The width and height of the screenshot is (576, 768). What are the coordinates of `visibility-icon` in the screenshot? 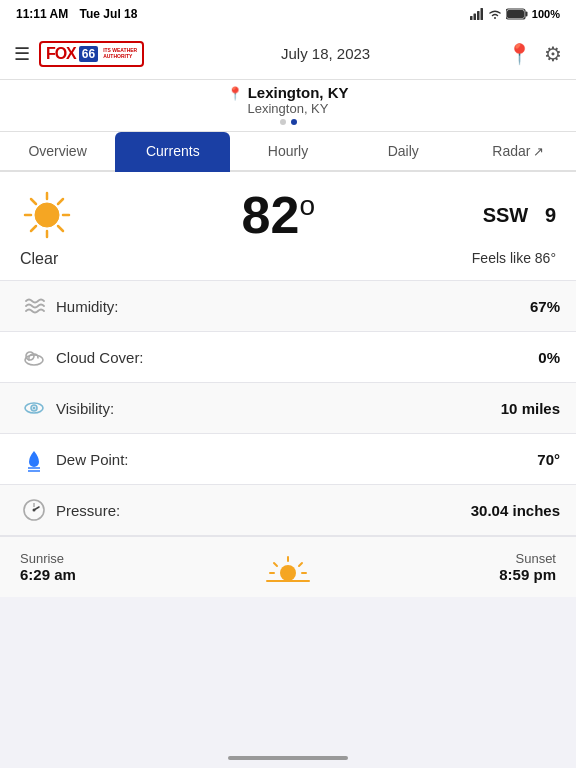 It's located at (34, 408).